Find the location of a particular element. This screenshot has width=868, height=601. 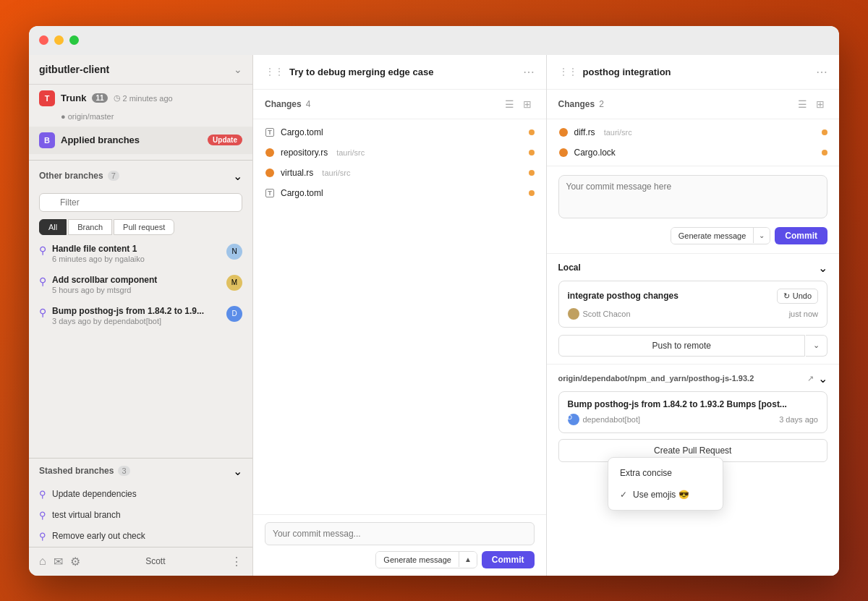

changes-header-right: Changes 2 ☰ ⊞ is located at coordinates (693, 104).